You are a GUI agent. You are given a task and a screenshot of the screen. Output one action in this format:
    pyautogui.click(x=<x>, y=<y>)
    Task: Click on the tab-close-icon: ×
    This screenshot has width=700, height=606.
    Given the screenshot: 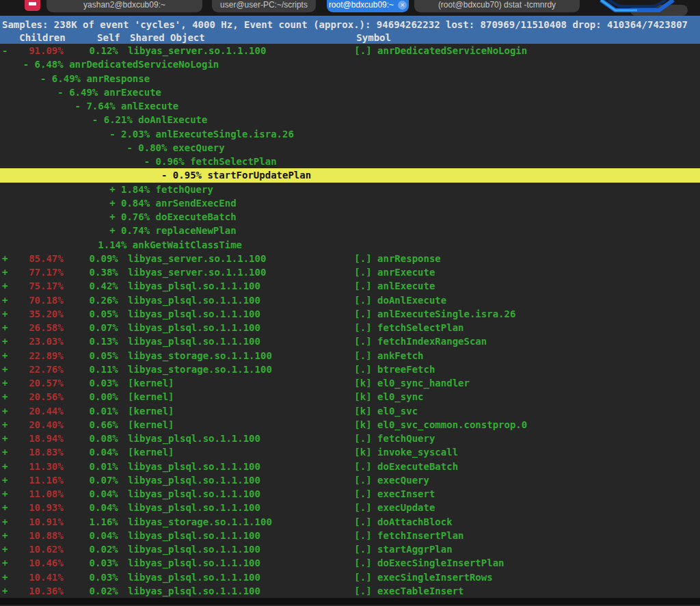 What is the action you would take?
    pyautogui.click(x=402, y=5)
    